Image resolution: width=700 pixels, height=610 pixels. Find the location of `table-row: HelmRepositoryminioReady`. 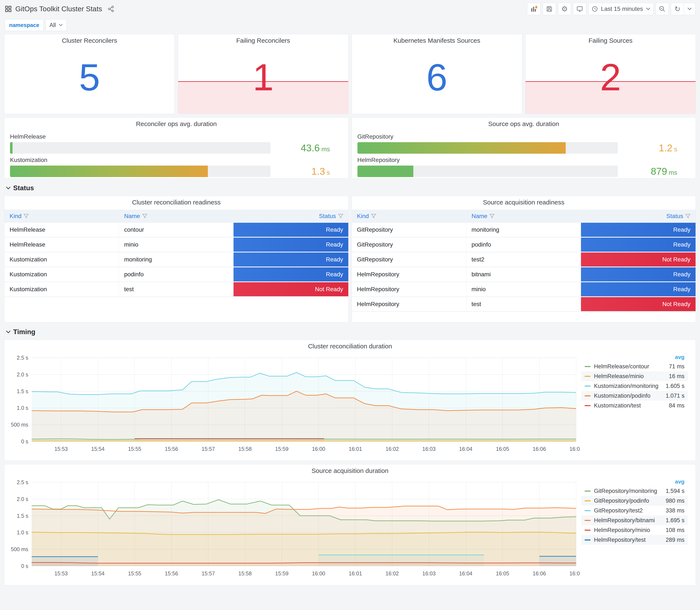

table-row: HelmRepositoryminioReady is located at coordinates (524, 290).